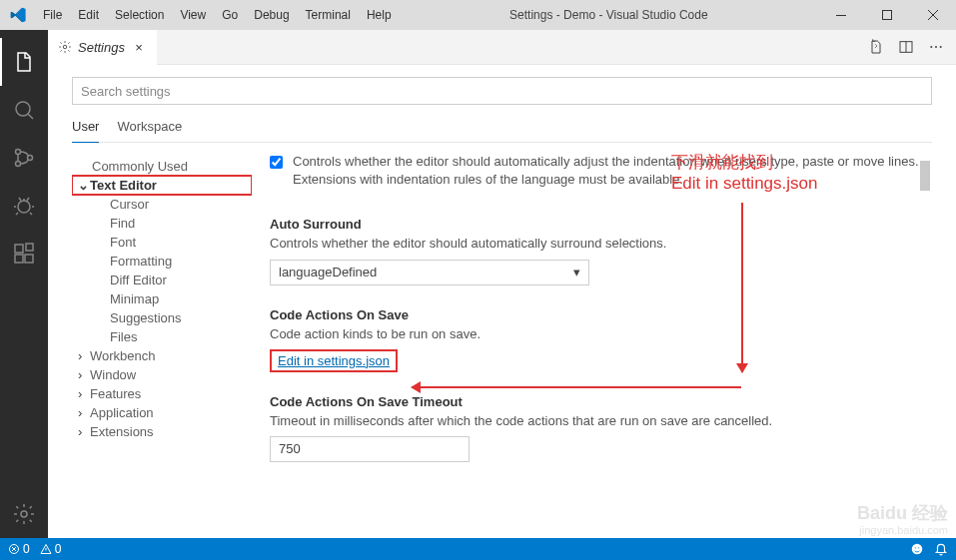 This screenshot has height=560, width=956. What do you see at coordinates (193, 15) in the screenshot?
I see `menu-view: View` at bounding box center [193, 15].